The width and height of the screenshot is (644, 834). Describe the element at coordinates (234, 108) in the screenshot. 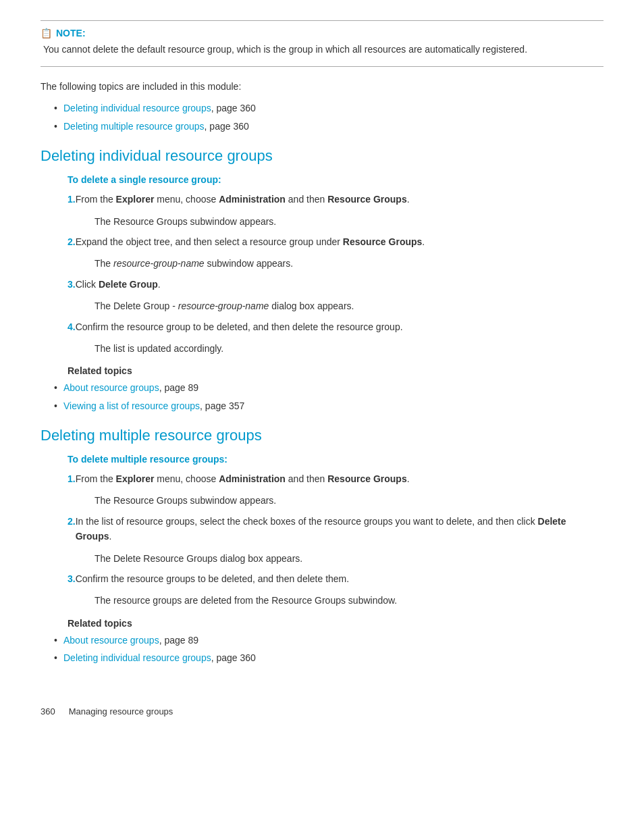

I see `toc-suffix-1: , page 360` at that location.